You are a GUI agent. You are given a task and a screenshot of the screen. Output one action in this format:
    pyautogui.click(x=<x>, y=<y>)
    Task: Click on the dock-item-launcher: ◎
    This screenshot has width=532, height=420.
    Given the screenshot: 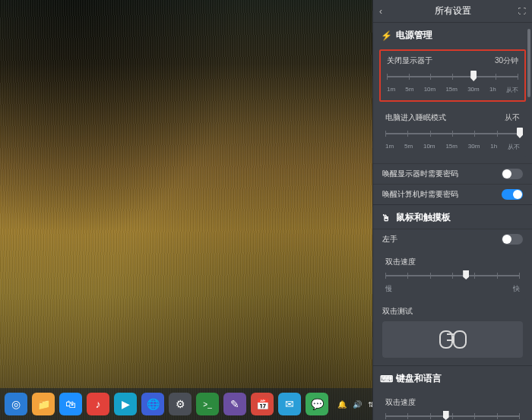 What is the action you would take?
    pyautogui.click(x=16, y=404)
    